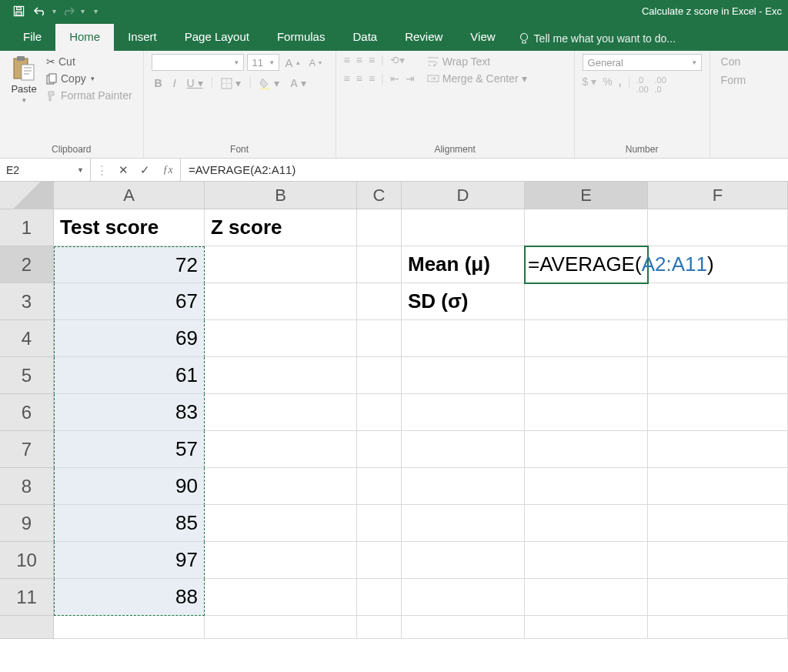 This screenshot has width=788, height=672. Describe the element at coordinates (129, 265) in the screenshot. I see `cell-a2: 72` at that location.